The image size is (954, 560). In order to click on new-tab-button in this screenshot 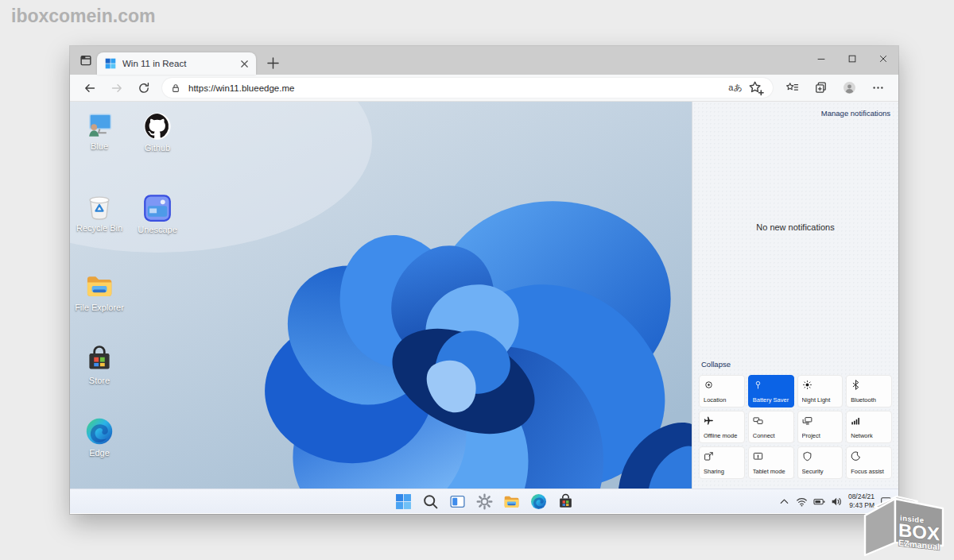, I will do `click(273, 64)`.